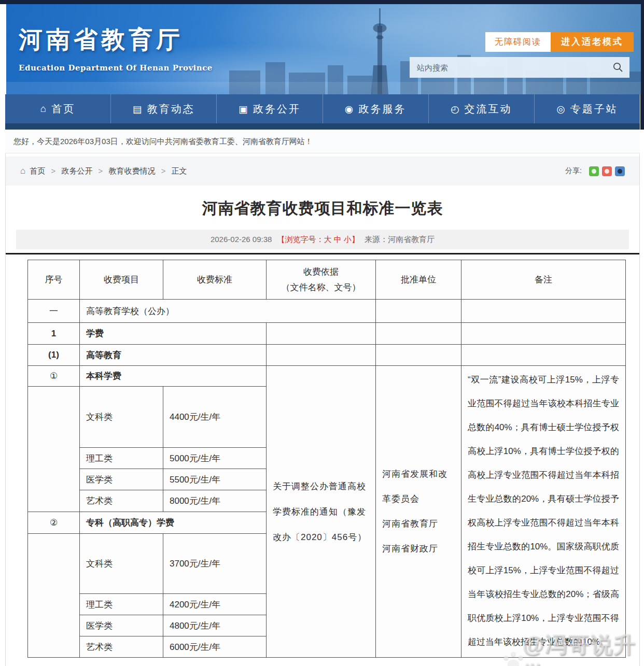  What do you see at coordinates (583, 648) in the screenshot?
I see `watermark-text: @冯哥说升学` at bounding box center [583, 648].